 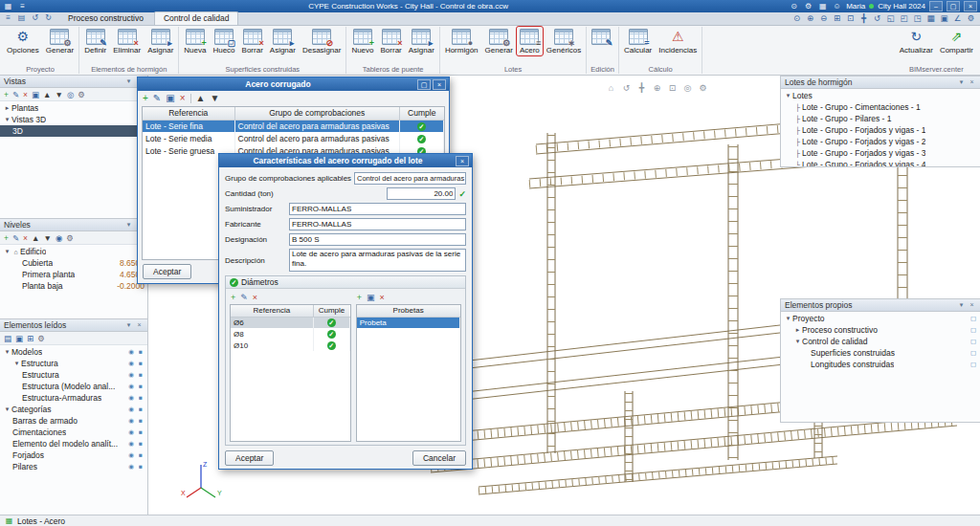 What do you see at coordinates (25, 95) in the screenshot?
I see `delete-view-icon: ×` at bounding box center [25, 95].